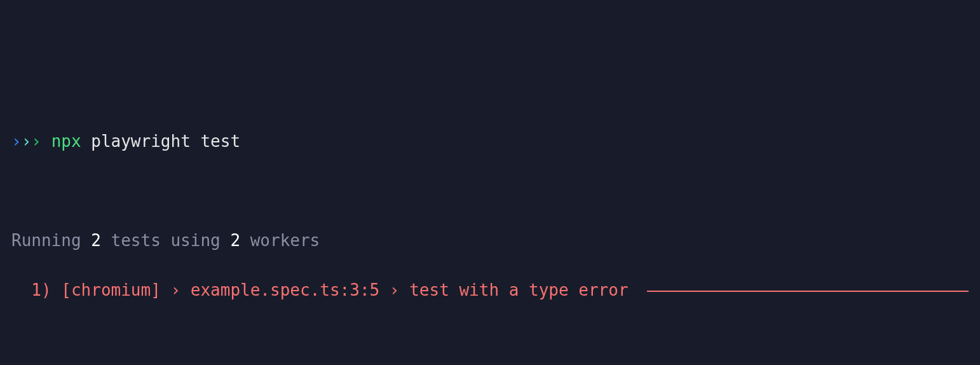 The width and height of the screenshot is (980, 365). What do you see at coordinates (490, 141) in the screenshot?
I see `prompt-line: ››› npx playwright test` at bounding box center [490, 141].